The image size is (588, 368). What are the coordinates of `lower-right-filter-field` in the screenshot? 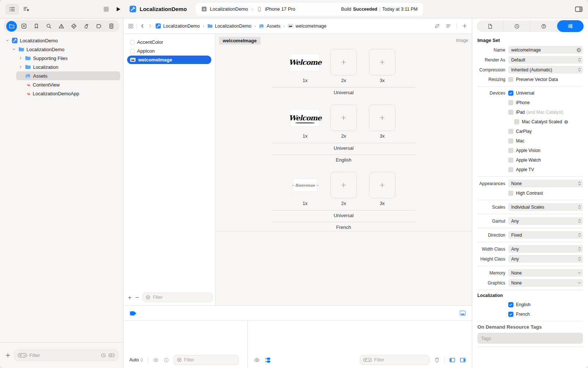 It's located at (395, 360).